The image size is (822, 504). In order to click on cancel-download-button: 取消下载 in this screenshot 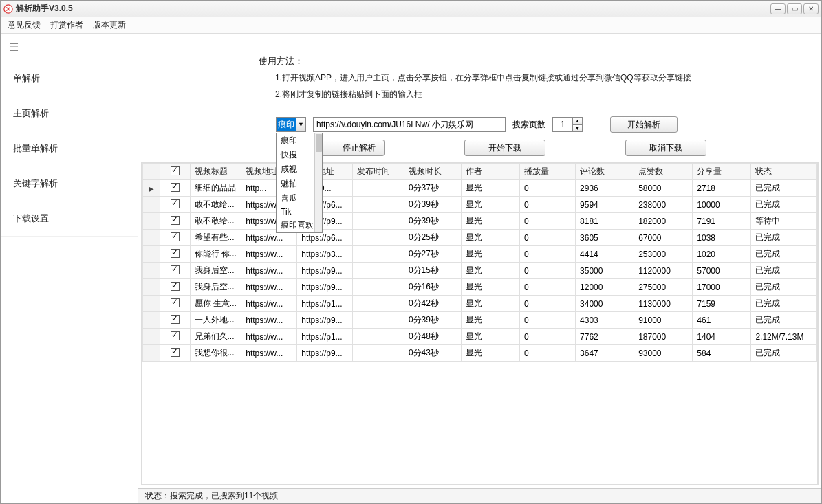, I will do `click(666, 148)`.